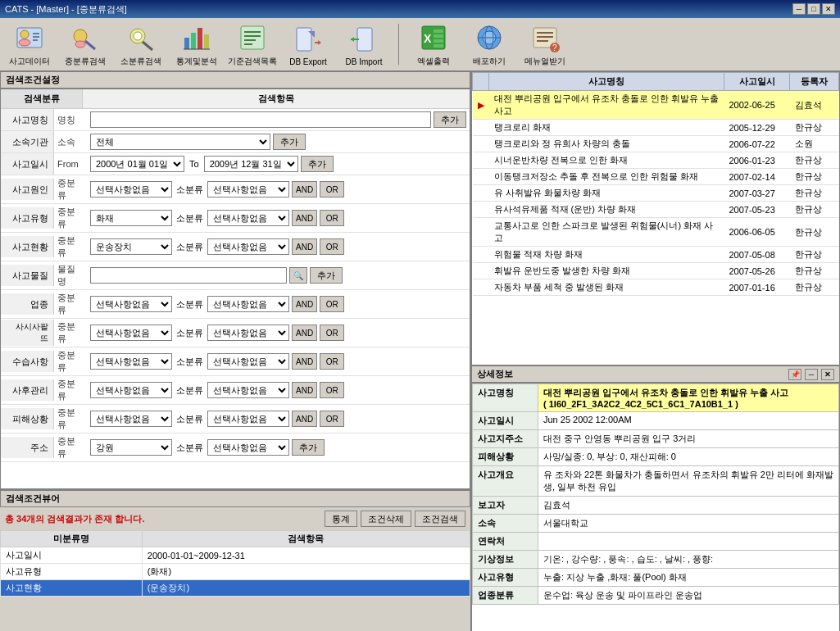 This screenshot has width=840, height=631. I want to click on organization-select: 전체, so click(180, 142).